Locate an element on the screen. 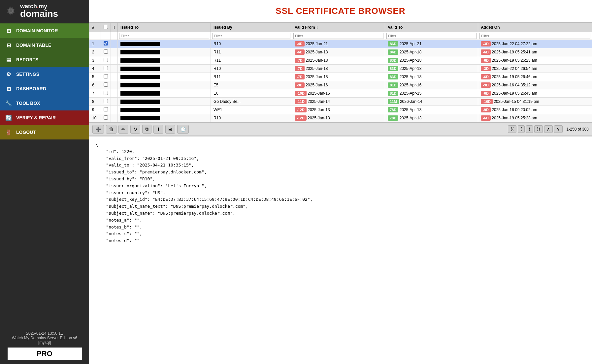 Image resolution: width=592 pixels, height=364 pixels. refresh-button: ↻ is located at coordinates (135, 129).